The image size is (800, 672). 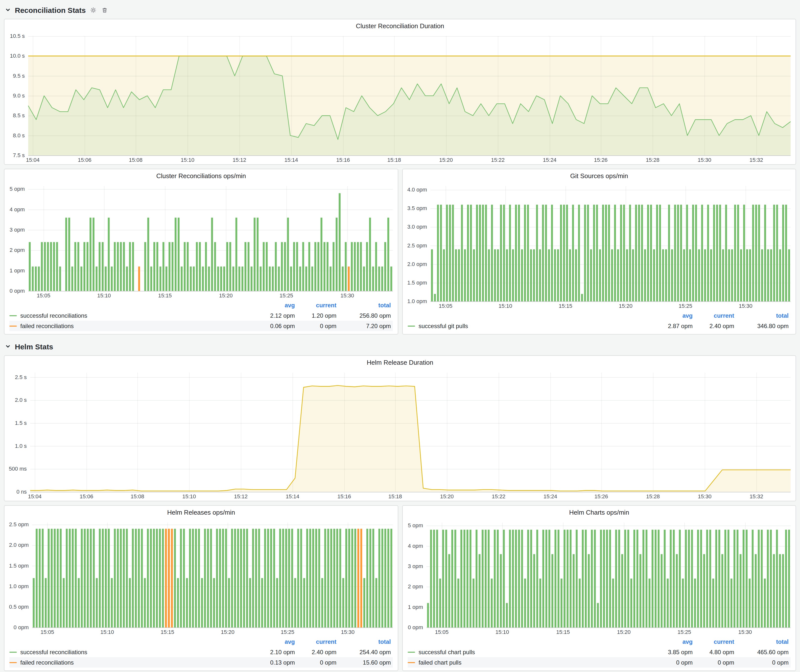 What do you see at coordinates (401, 347) in the screenshot?
I see `section-header-helm-stats: Helm Stats` at bounding box center [401, 347].